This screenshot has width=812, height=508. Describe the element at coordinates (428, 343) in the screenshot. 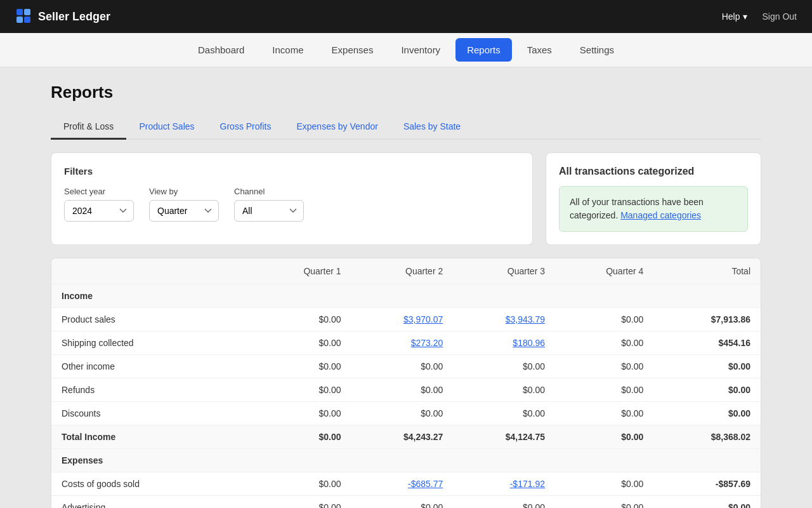

I see `row-q2: $273.20` at that location.